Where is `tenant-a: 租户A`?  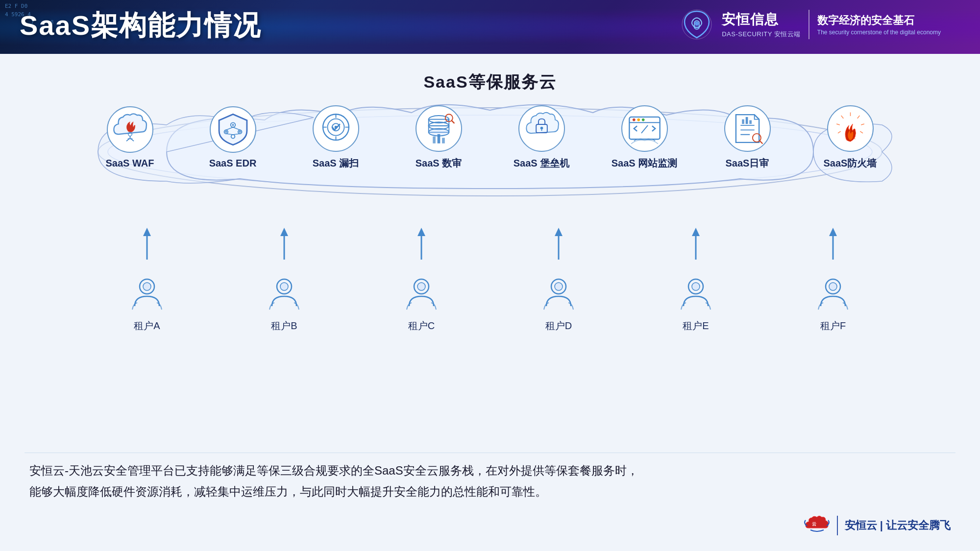 tenant-a: 租户A is located at coordinates (147, 304).